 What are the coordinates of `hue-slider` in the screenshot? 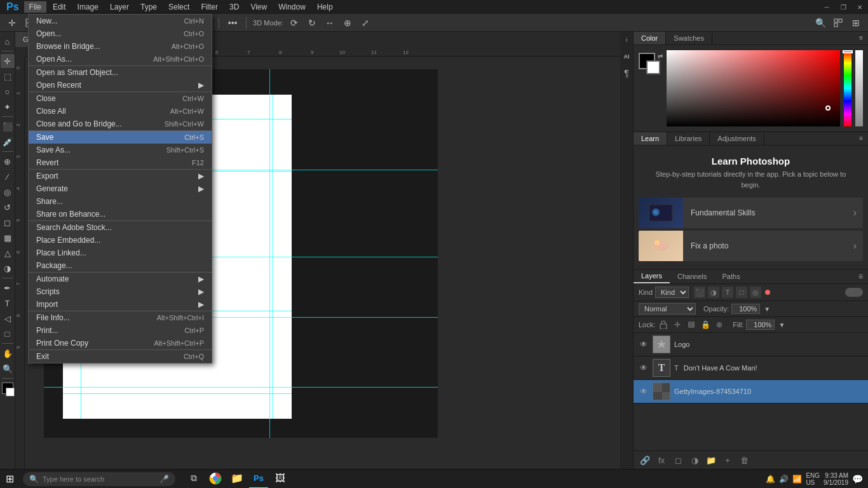 It's located at (848, 88).